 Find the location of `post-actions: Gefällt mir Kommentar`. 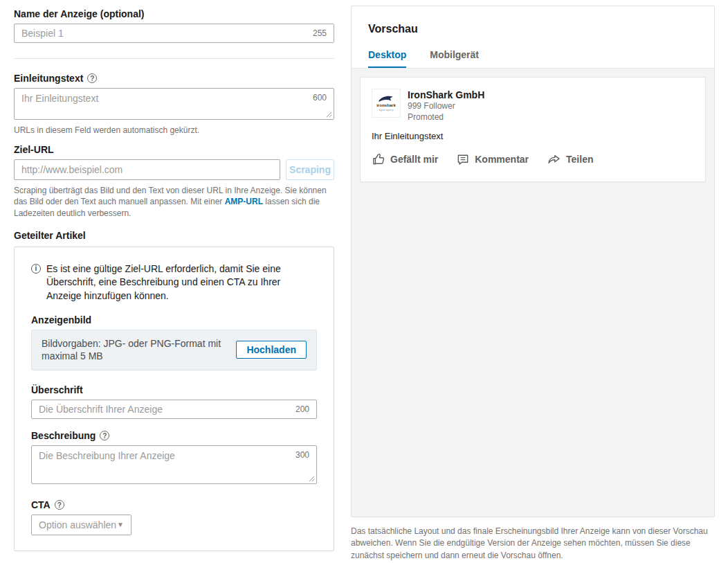

post-actions: Gefällt mir Kommentar is located at coordinates (533, 159).